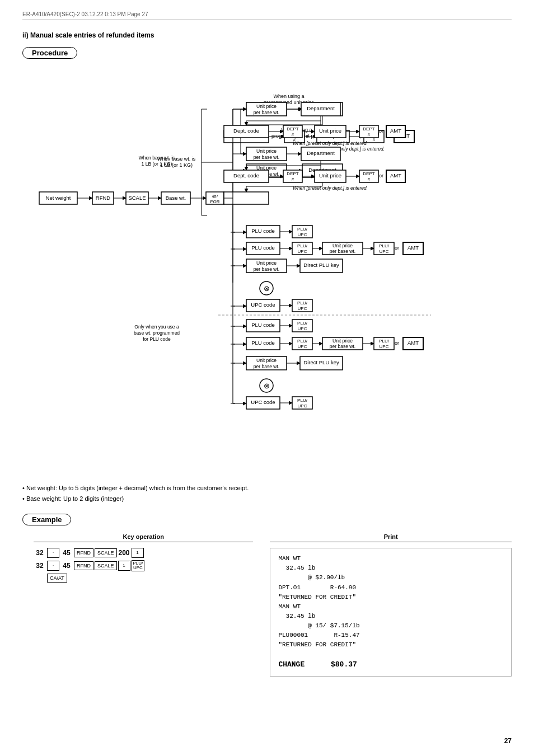  What do you see at coordinates (391, 607) in the screenshot?
I see `receipt-line-6: MAN WT` at bounding box center [391, 607].